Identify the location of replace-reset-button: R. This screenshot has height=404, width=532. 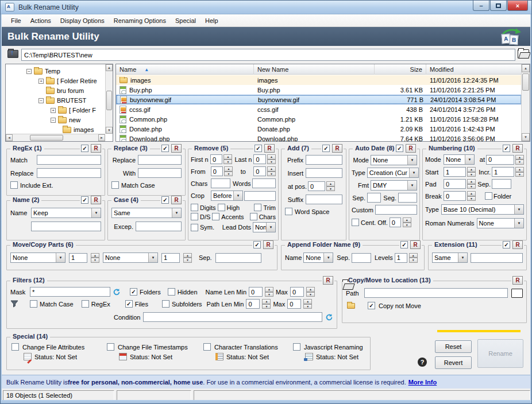
(176, 148).